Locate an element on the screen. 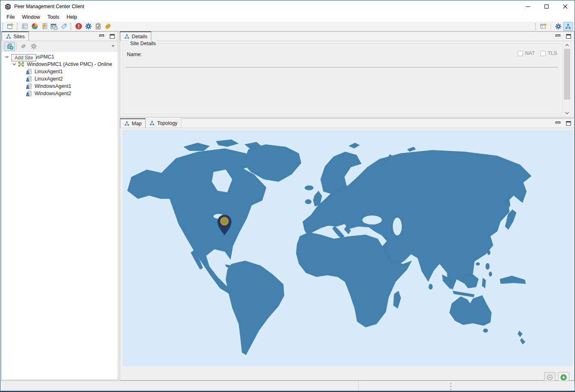  run-script-button is located at coordinates (44, 26).